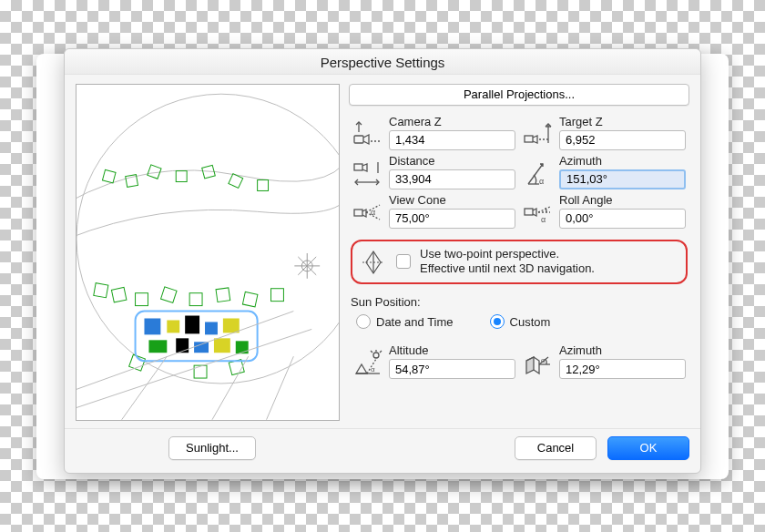 Image resolution: width=765 pixels, height=532 pixels. Describe the element at coordinates (403, 261) in the screenshot. I see `two-point-checkbox` at that location.